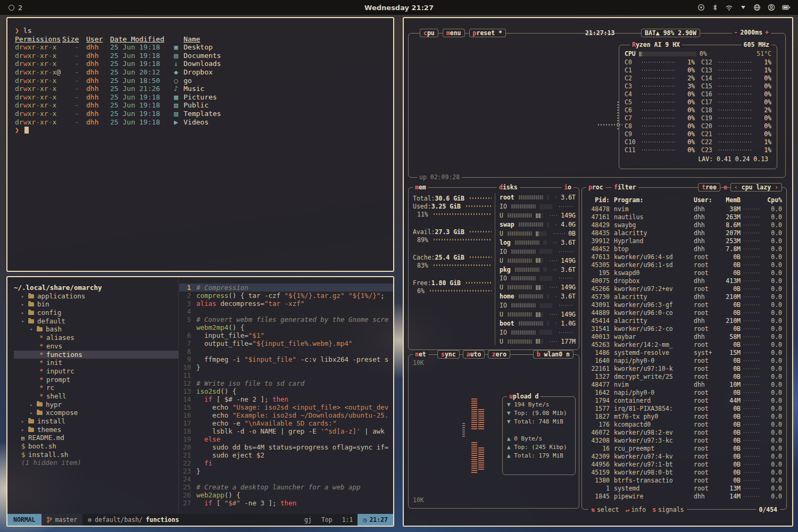 This screenshot has width=798, height=532. Describe the element at coordinates (684, 425) in the screenshot. I see `process-row: 176 kcompactd0 root 0B 0.0` at that location.